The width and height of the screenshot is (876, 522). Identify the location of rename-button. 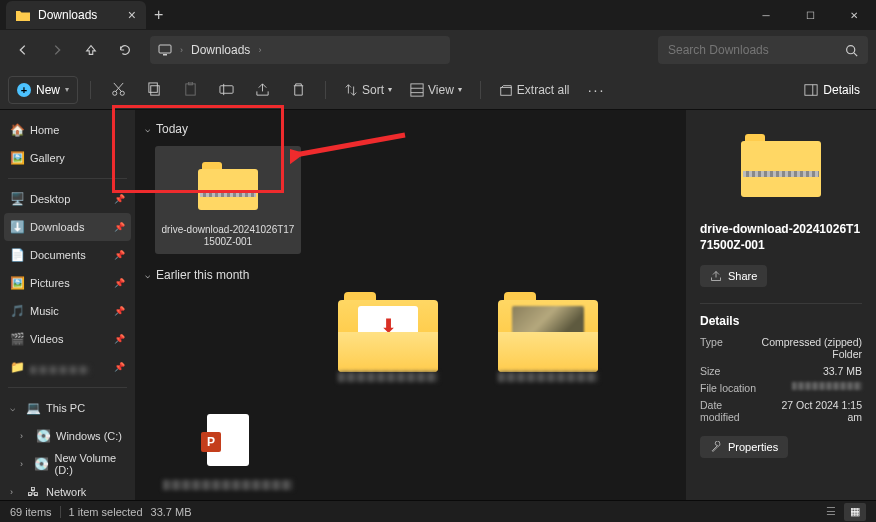
(226, 90).